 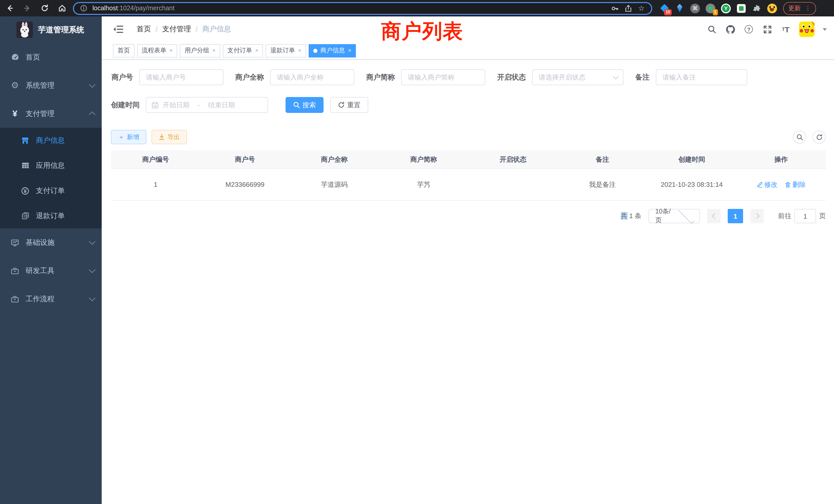 I want to click on sidebar-item-refund-order: 退款订单, so click(x=51, y=216).